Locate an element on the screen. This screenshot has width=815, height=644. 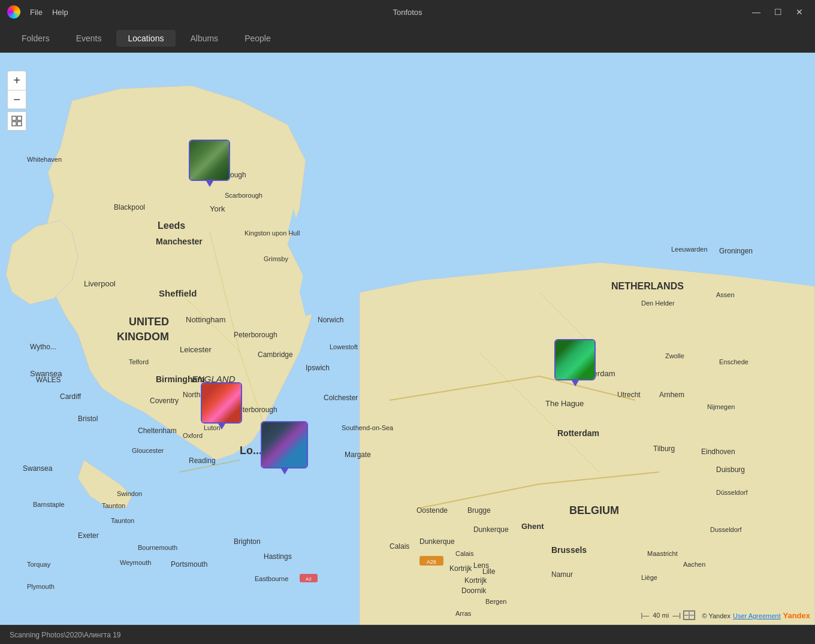
svg-text: Reading is located at coordinates (203, 461).